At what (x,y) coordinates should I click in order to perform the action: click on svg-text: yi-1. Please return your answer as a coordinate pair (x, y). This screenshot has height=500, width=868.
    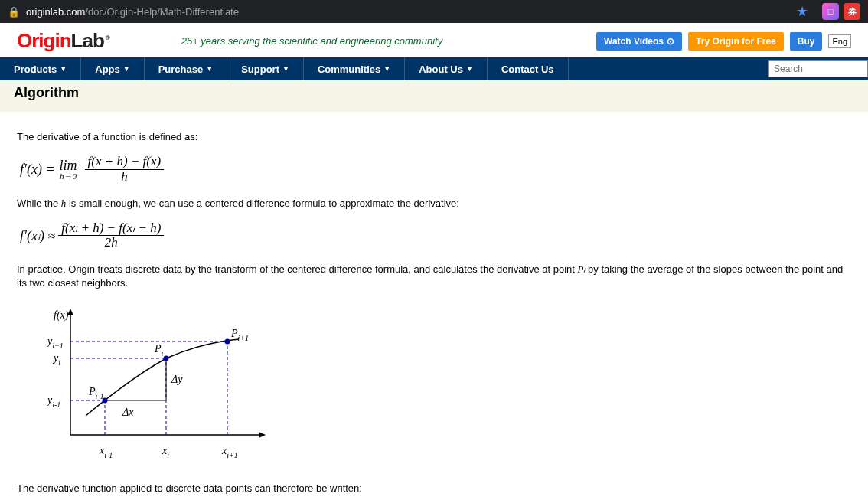
    Looking at the image, I should click on (54, 401).